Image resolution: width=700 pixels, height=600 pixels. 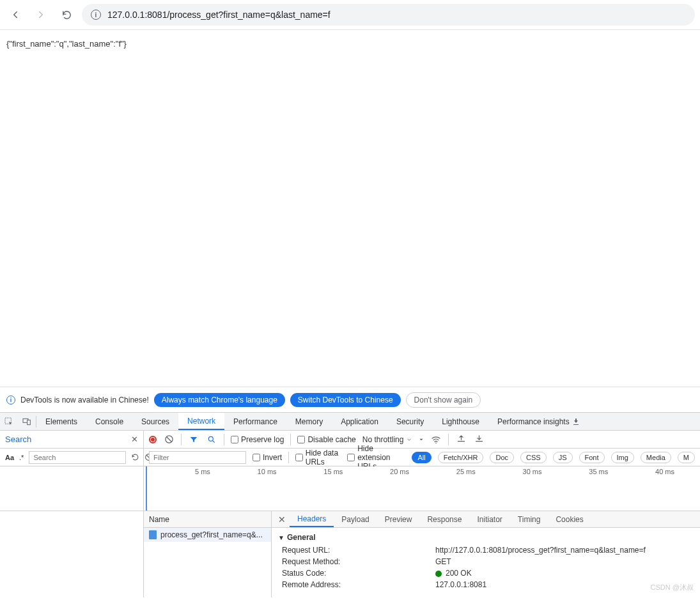 I want to click on request-url-label: Request URL:, so click(x=359, y=550).